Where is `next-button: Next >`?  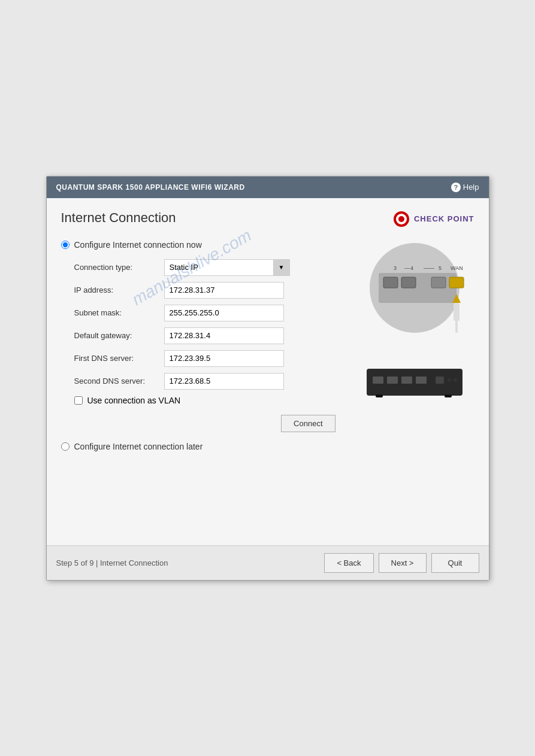
next-button: Next > is located at coordinates (403, 563).